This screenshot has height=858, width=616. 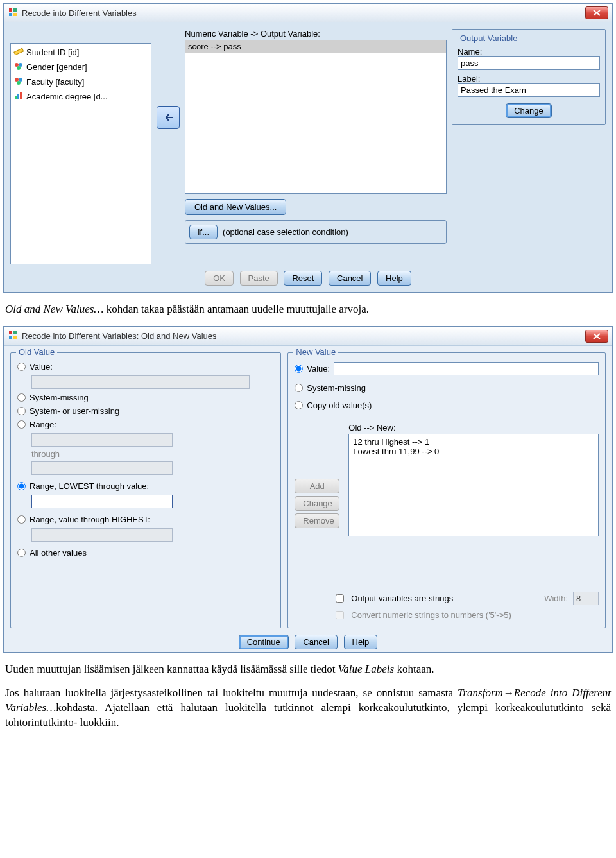 I want to click on variable-mapping-list: score --> pass, so click(x=316, y=117).